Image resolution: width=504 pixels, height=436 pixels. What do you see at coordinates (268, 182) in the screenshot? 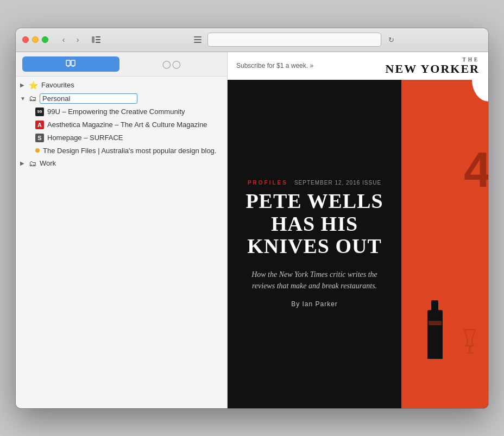
I see `category-label: PROFILES` at bounding box center [268, 182].